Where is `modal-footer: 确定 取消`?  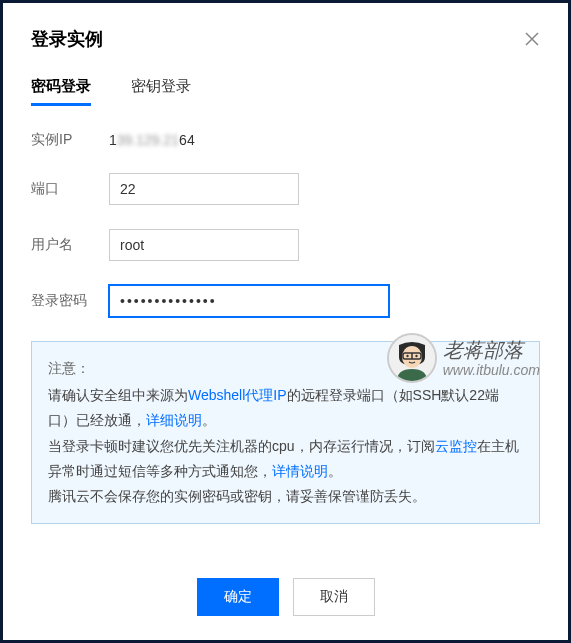 modal-footer: 确定 取消 is located at coordinates (286, 600).